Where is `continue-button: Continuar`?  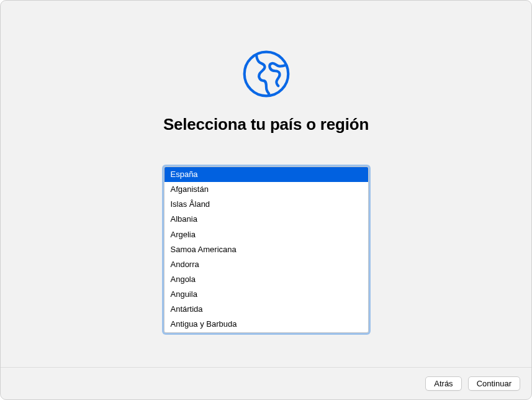 continue-button: Continuar is located at coordinates (494, 384).